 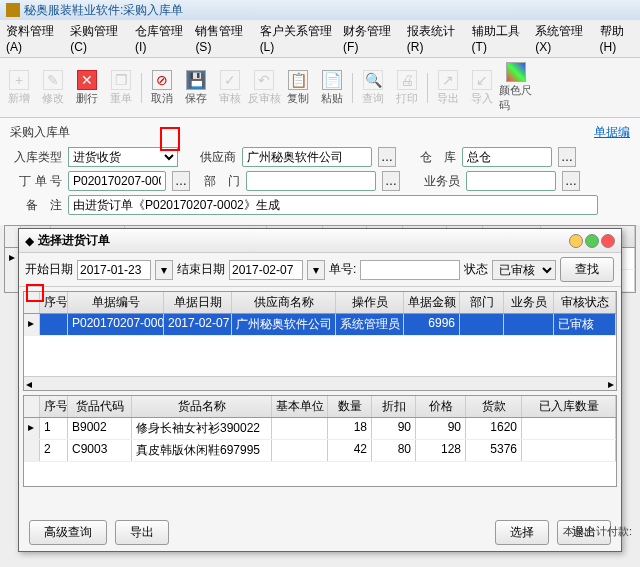 What do you see at coordinates (612, 132) in the screenshot?
I see `single-edit-link: 单据编` at bounding box center [612, 132].